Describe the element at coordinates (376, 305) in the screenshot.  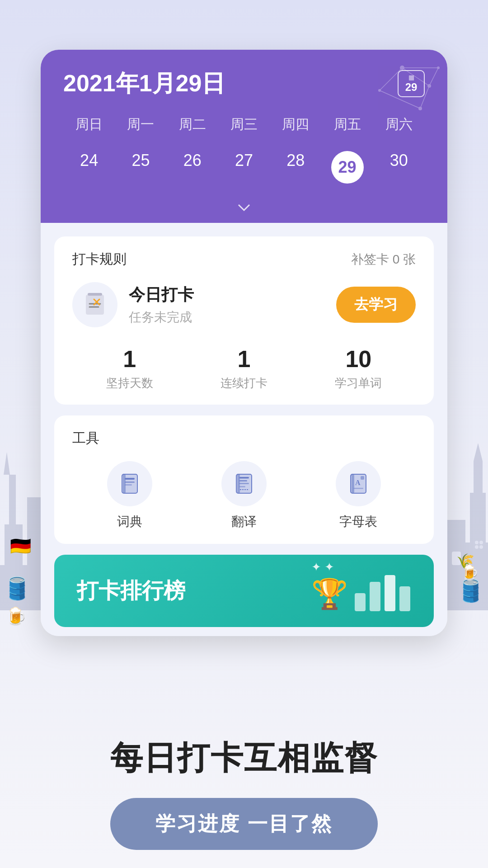
I see `go-study-button: 去学习` at that location.